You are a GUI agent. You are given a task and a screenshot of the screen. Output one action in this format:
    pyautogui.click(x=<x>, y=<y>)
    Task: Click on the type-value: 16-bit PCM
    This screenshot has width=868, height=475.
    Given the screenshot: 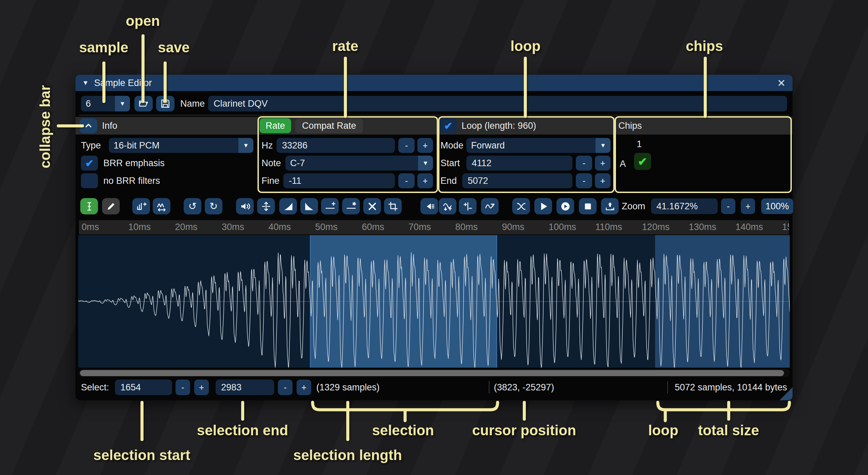 What is the action you would take?
    pyautogui.click(x=173, y=145)
    